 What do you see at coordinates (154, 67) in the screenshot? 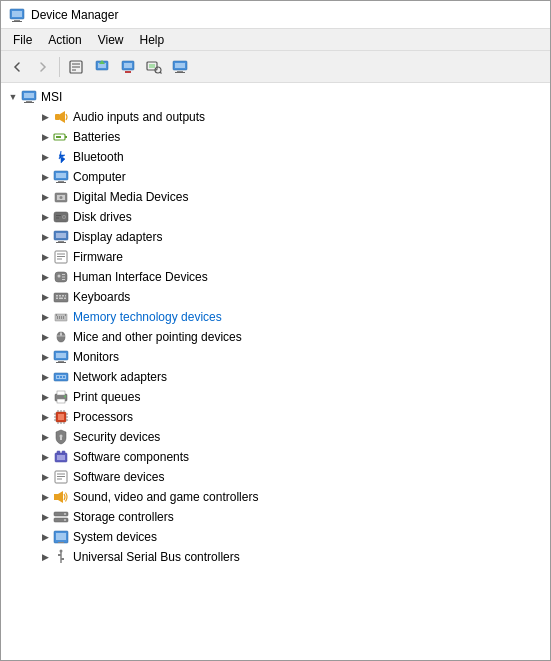
I see `scan-button` at bounding box center [154, 67].